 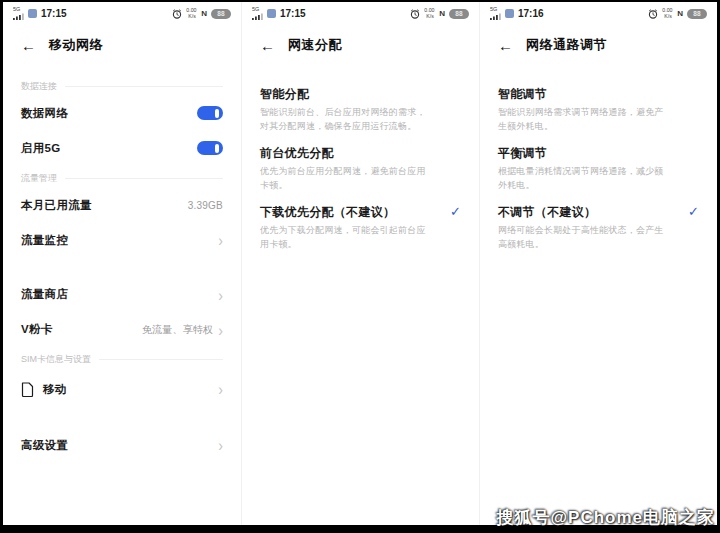 What do you see at coordinates (360, 228) in the screenshot?
I see `option-download-priority-selected: 下载优先分配（不建议） 优先为下载分配网速，可能会引起前台应用卡顿。 ✓` at bounding box center [360, 228].